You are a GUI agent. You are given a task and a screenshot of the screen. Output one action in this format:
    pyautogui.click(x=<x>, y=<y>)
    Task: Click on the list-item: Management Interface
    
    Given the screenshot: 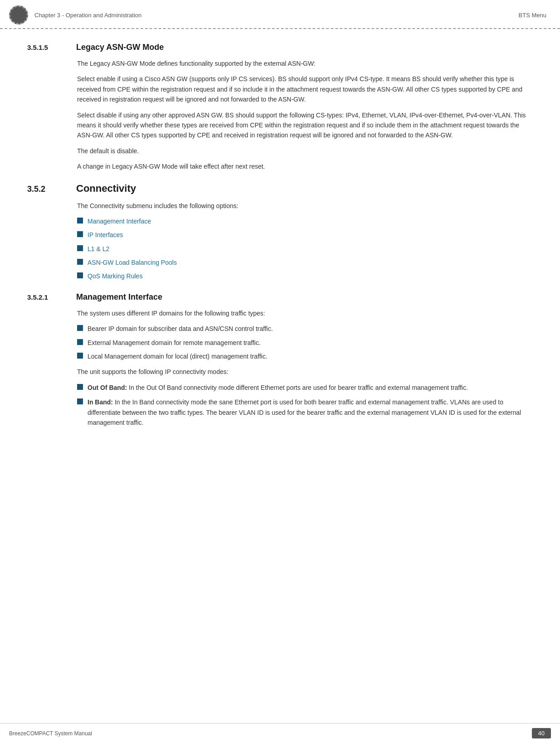 What is the action you would take?
    pyautogui.click(x=305, y=221)
    